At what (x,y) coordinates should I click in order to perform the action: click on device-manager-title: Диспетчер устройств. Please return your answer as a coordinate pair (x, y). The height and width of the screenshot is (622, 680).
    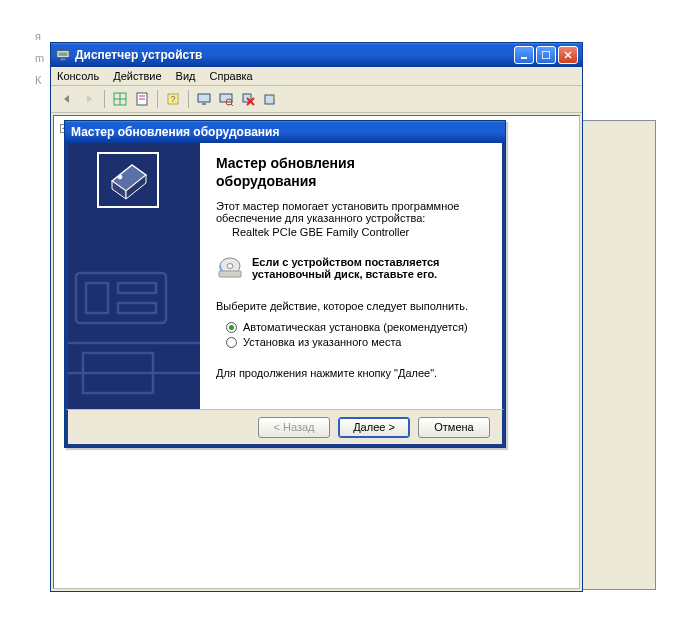
    Looking at the image, I should click on (294, 55).